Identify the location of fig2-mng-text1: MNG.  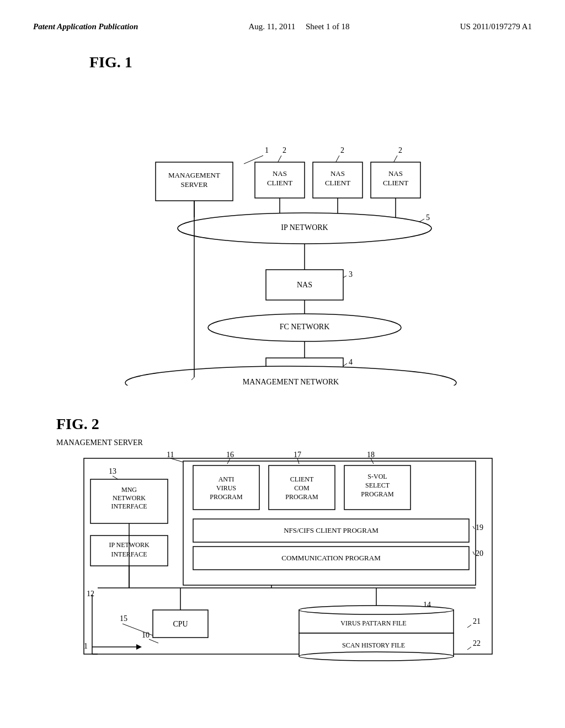
(129, 490).